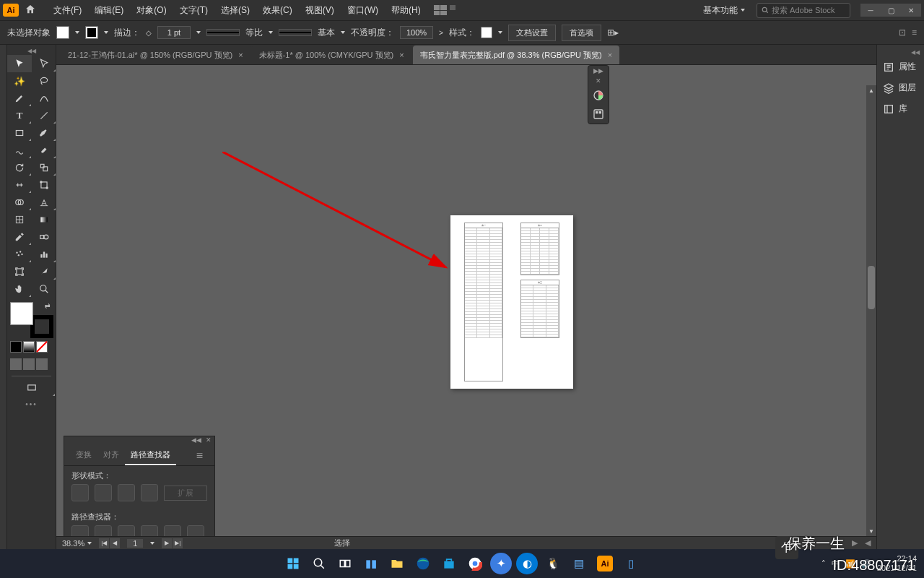 The width and height of the screenshot is (924, 578). I want to click on menu-file: 文件(F), so click(68, 10).